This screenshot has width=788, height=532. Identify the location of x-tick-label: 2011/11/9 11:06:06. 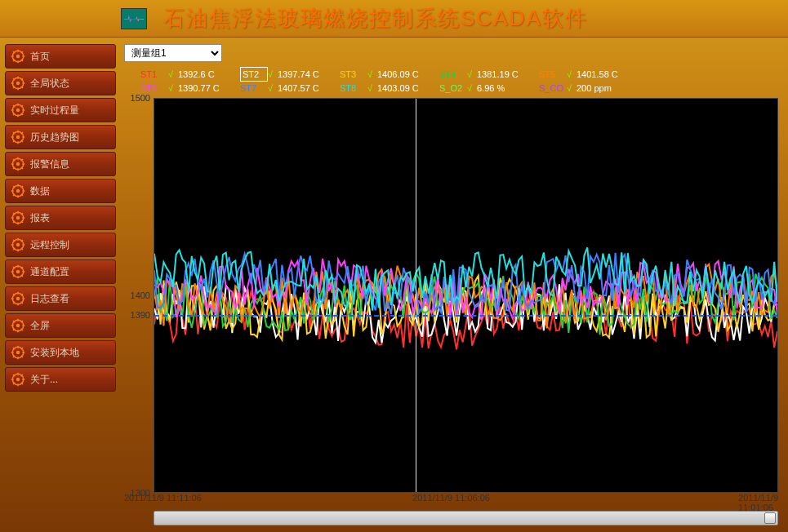
(451, 498).